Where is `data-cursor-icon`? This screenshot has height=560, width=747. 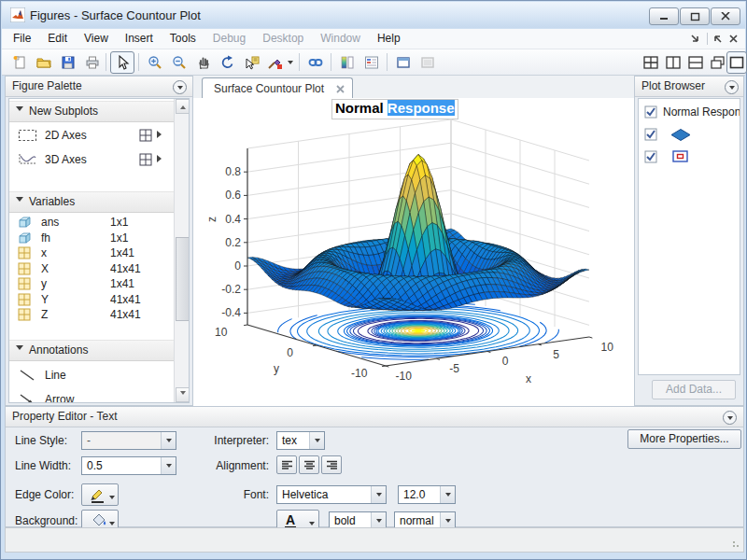 data-cursor-icon is located at coordinates (252, 63).